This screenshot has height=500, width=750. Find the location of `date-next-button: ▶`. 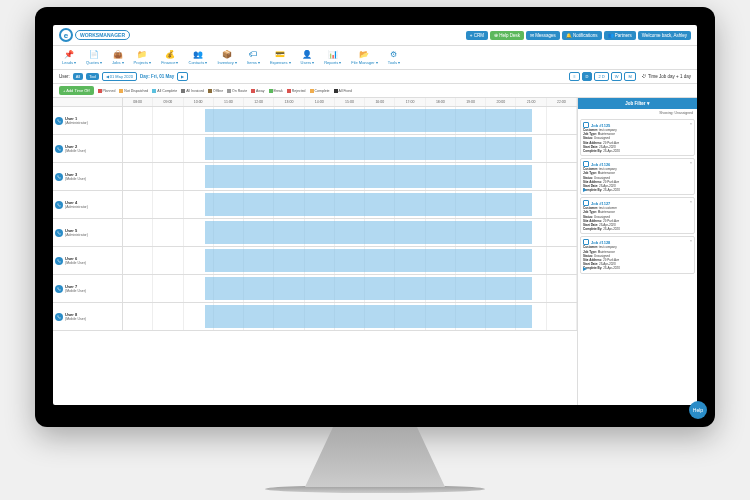

date-next-button: ▶ is located at coordinates (182, 76).